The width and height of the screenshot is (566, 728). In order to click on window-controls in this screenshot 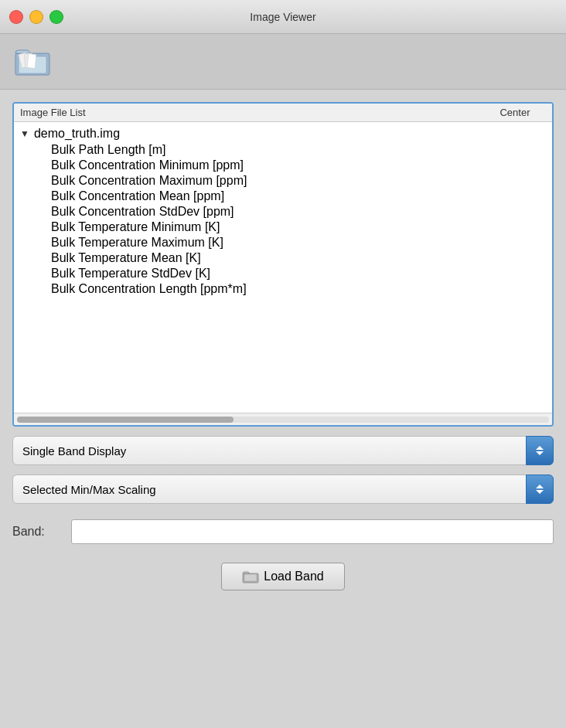, I will do `click(36, 17)`.